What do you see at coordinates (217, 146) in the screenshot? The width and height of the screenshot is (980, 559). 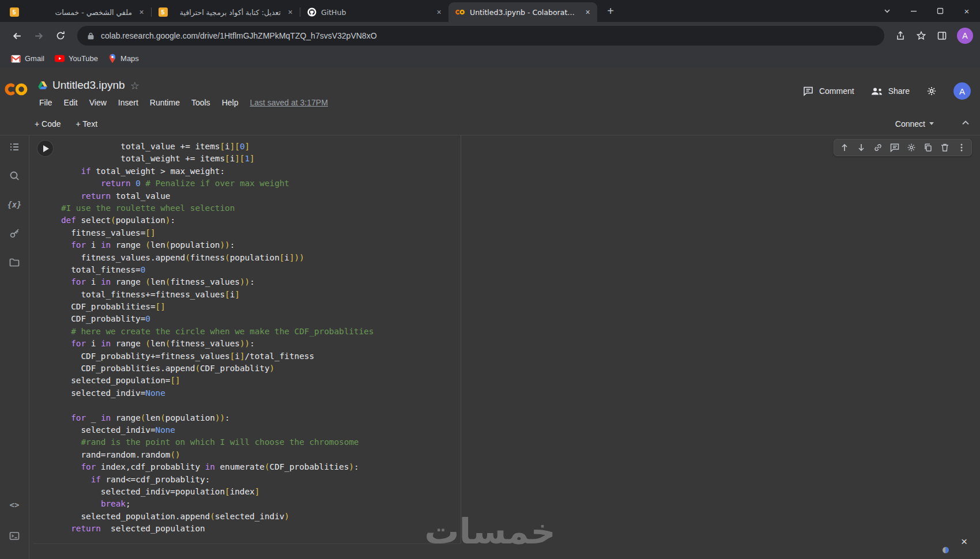 I see `code-line: total_value += items[i][0]` at bounding box center [217, 146].